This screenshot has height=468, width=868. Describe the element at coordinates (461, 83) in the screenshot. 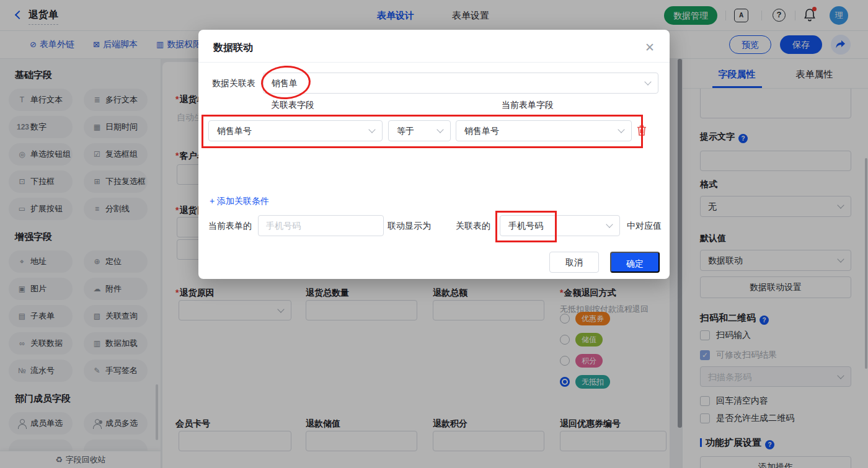

I see `relation-table-select: 销售单` at that location.